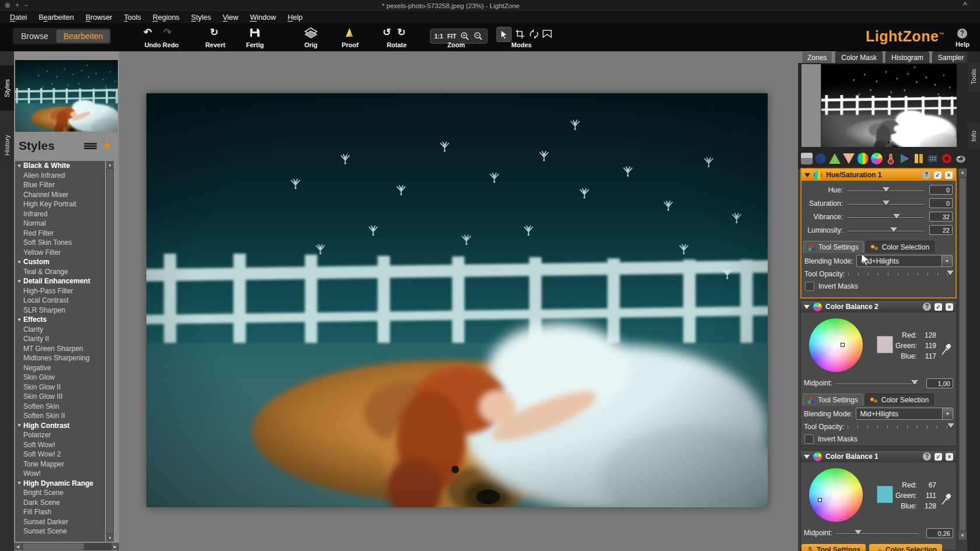  Describe the element at coordinates (452, 36) in the screenshot. I see `zoom-fit-button: FIT` at that location.